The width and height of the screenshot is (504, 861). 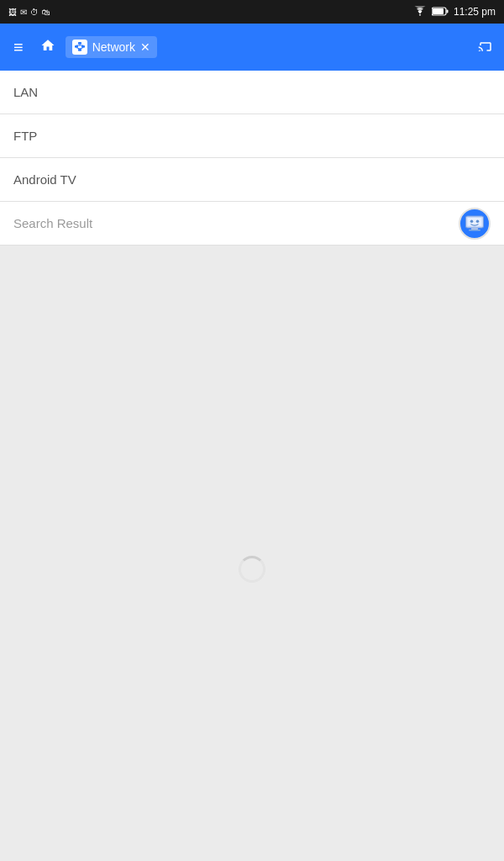 I want to click on status-bar-right: 11:25 pm, so click(x=454, y=12).